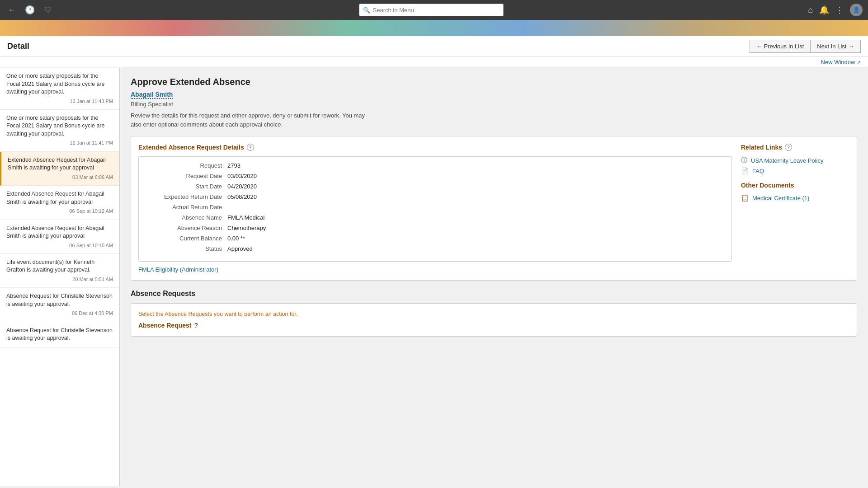  Describe the element at coordinates (434, 10) in the screenshot. I see `top-nav: ← 🕐 ♡ 🔍 ⌂ 🔔 ⋮ 👤` at that location.